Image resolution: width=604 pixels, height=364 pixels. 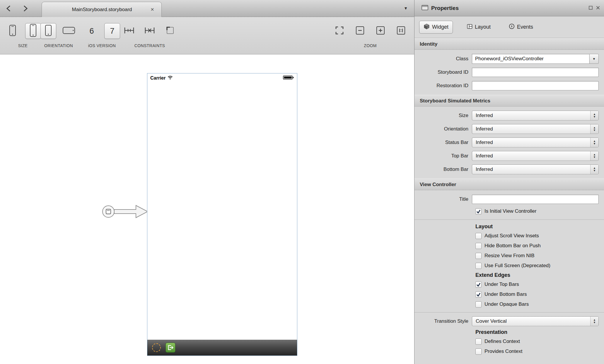 What do you see at coordinates (510, 211) in the screenshot?
I see `is-initial-label: Is Initial View Controller` at bounding box center [510, 211].